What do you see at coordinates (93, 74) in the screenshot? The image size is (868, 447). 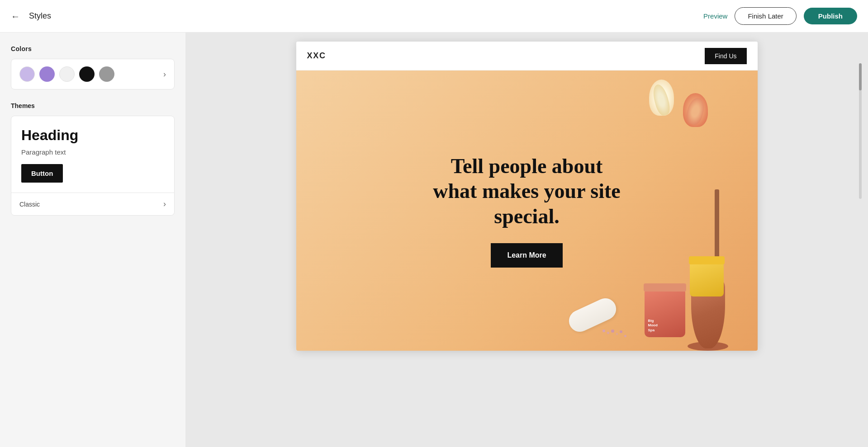 I see `colors-card: ›` at bounding box center [93, 74].